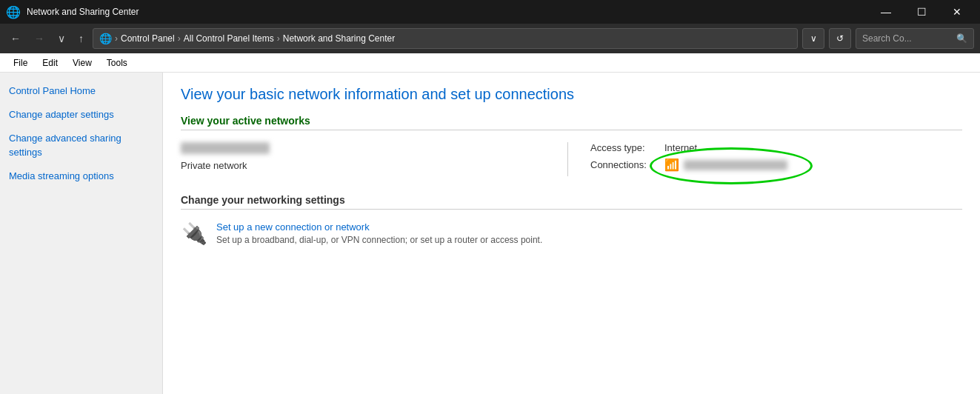  What do you see at coordinates (225, 148) in the screenshot?
I see `network-name-blurred` at bounding box center [225, 148].